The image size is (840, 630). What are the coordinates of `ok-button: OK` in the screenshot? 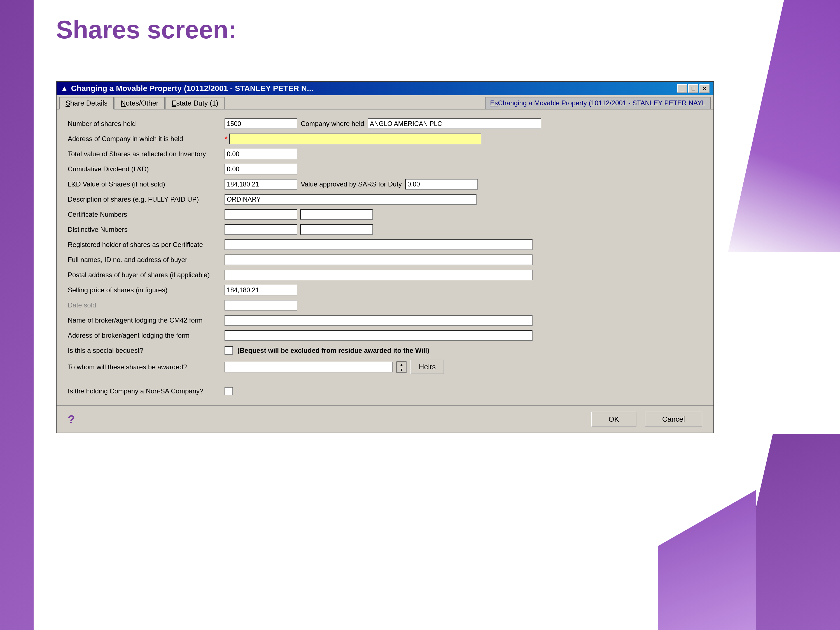 It's located at (614, 419).